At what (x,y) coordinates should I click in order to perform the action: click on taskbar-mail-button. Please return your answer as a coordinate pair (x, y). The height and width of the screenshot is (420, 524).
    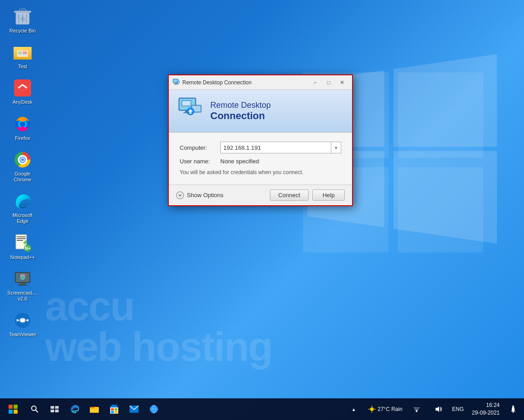
    Looking at the image, I should click on (134, 409).